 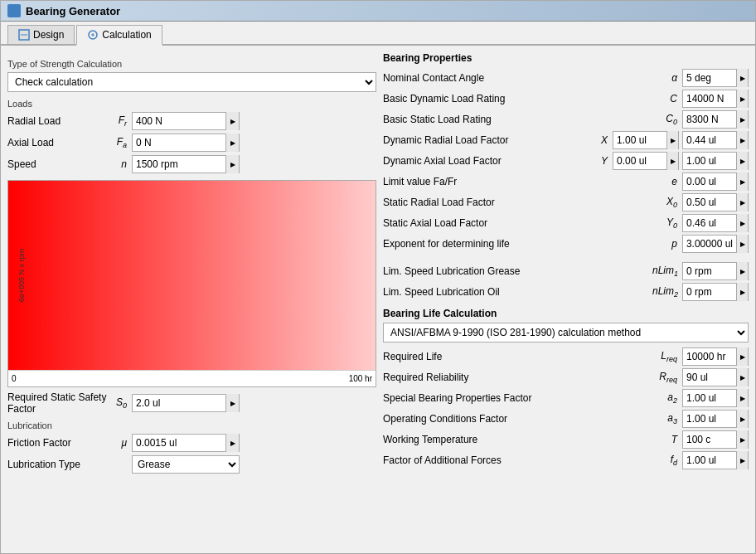 What do you see at coordinates (186, 443) in the screenshot?
I see `friction-input-wrap: ▶` at bounding box center [186, 443].